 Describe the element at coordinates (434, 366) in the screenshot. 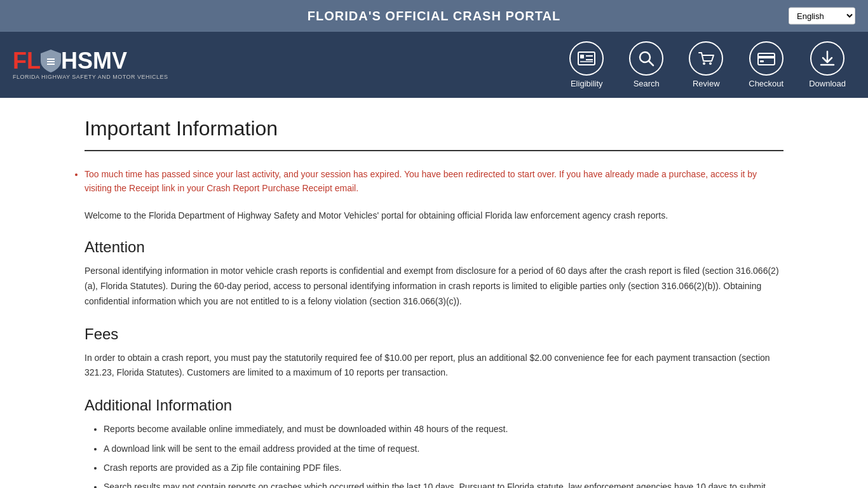

I see `fees-body: In order to obtain a crash report, you m…` at that location.